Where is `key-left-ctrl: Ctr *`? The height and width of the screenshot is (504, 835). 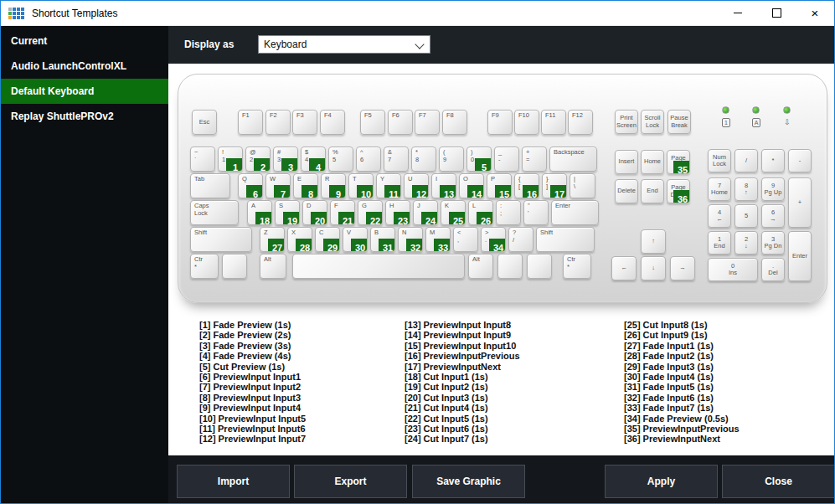 key-left-ctrl: Ctr * is located at coordinates (204, 266).